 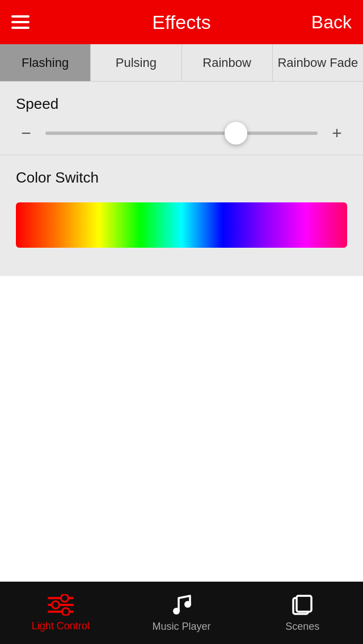 I want to click on tab-bar-item-scenes: Scenes, so click(x=302, y=613).